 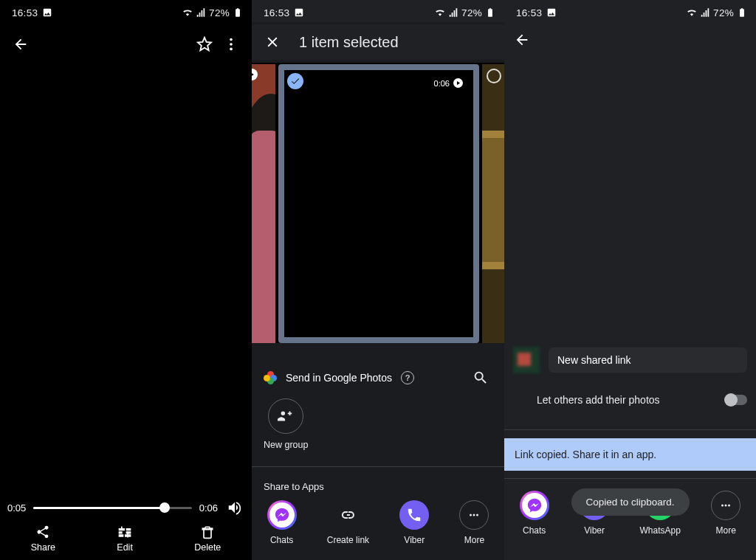 I want to click on close-button, so click(x=272, y=42).